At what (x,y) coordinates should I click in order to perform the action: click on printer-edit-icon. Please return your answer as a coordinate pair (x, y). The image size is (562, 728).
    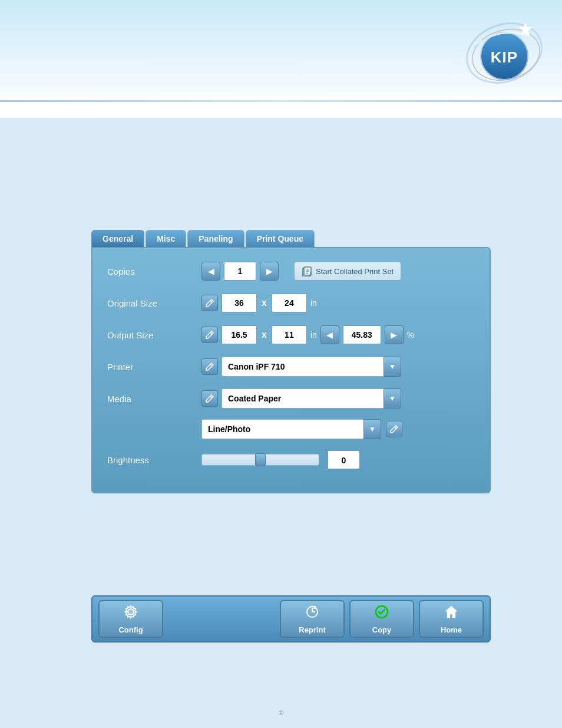
    Looking at the image, I should click on (210, 367).